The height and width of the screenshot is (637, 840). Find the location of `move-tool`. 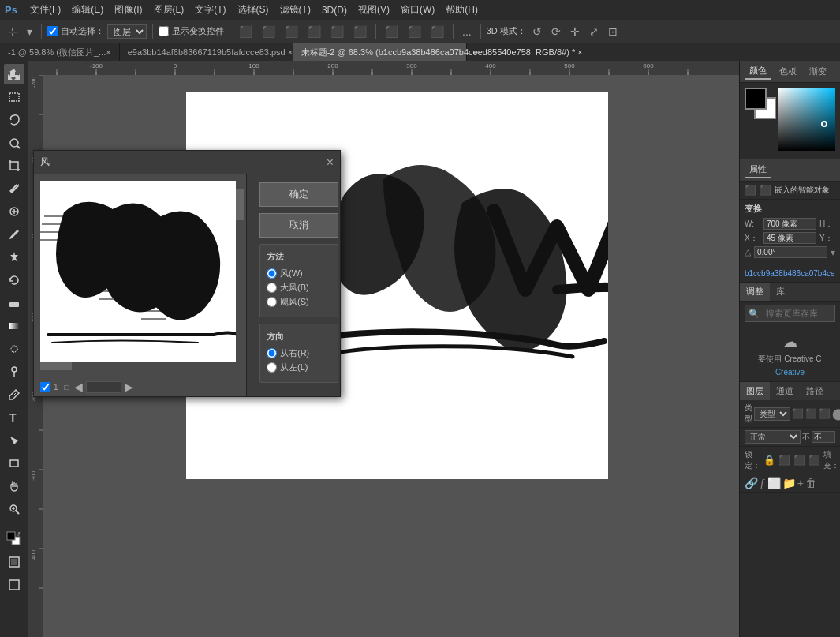

move-tool is located at coordinates (14, 74).